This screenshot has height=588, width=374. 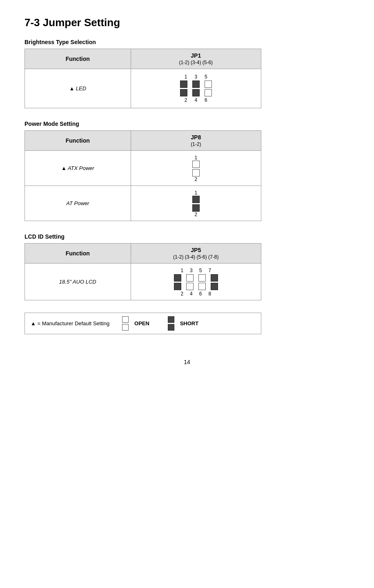 What do you see at coordinates (184, 88) in the screenshot?
I see `jp1-col1` at bounding box center [184, 88].